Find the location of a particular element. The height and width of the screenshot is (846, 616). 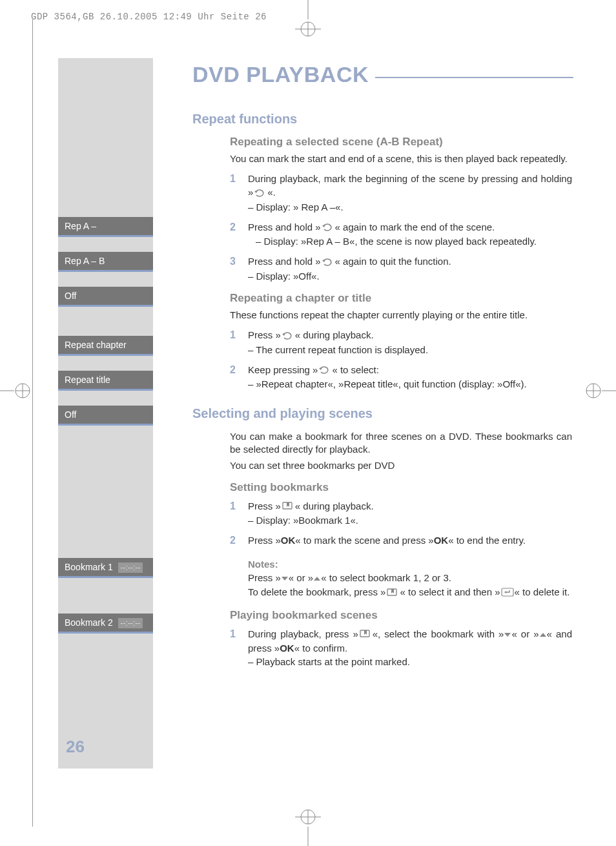

scenes-intro-2: You can set three bookmarks per DVD is located at coordinates (401, 466).